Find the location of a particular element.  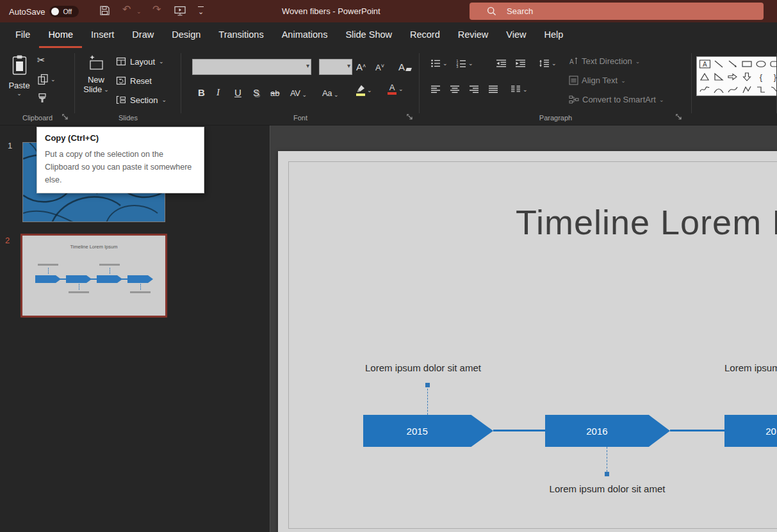

timeline-annotation-top-left: Lorem ipsum dolor sit amet is located at coordinates (423, 367).